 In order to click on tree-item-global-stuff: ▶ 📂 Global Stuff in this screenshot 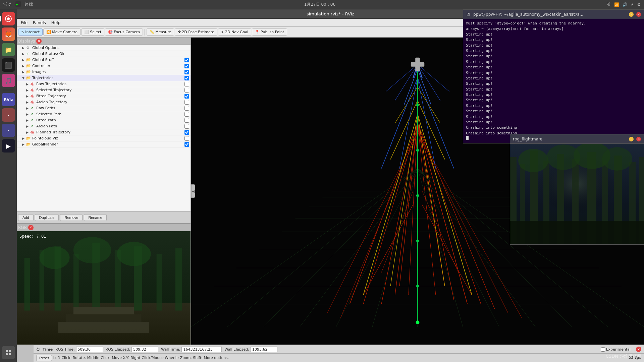, I will do `click(104, 60)`.